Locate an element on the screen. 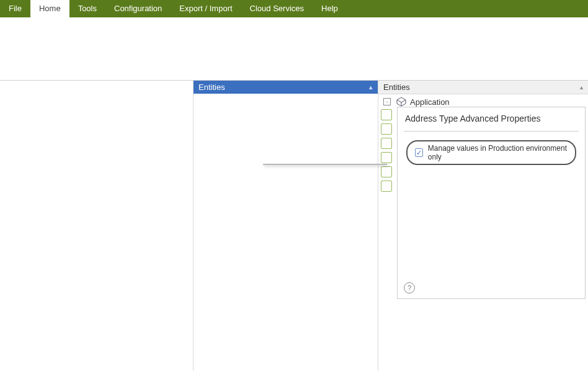 The image size is (588, 371). right-header-chevron-icon: ▴ is located at coordinates (582, 87).